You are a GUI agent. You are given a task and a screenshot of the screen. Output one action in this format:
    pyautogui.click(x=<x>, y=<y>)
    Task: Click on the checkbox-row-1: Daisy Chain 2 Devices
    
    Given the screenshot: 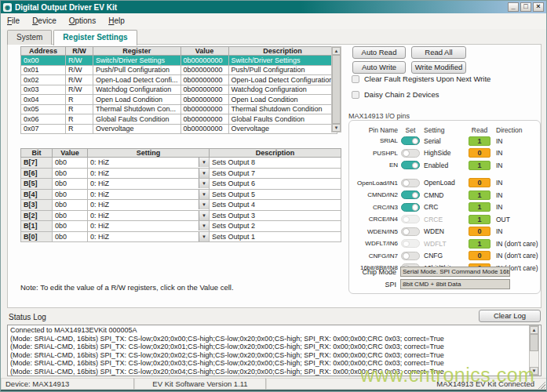 What is the action you would take?
    pyautogui.click(x=421, y=94)
    